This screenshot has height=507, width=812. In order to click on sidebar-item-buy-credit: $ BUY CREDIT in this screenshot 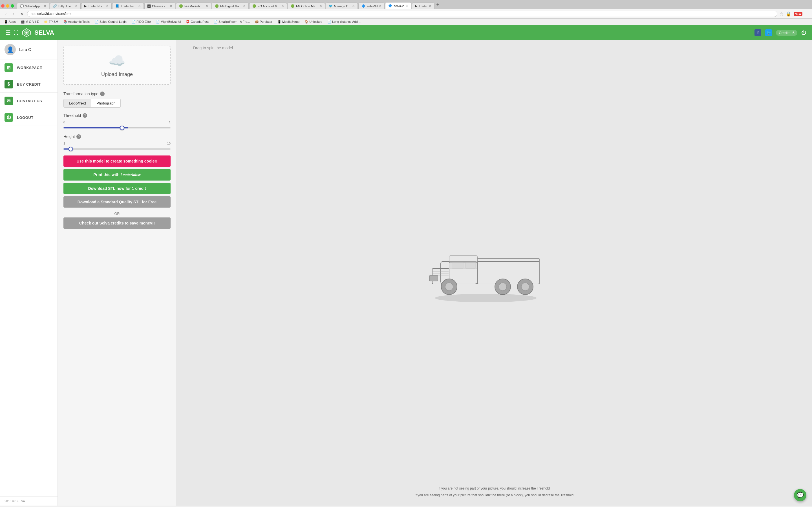, I will do `click(29, 84)`.